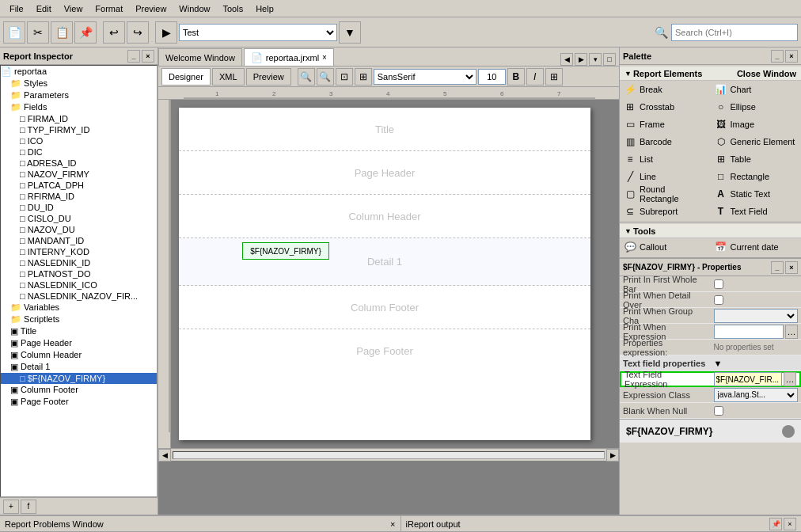 Image resolution: width=801 pixels, height=532 pixels. I want to click on prop-print-when-btn: …, so click(792, 332).